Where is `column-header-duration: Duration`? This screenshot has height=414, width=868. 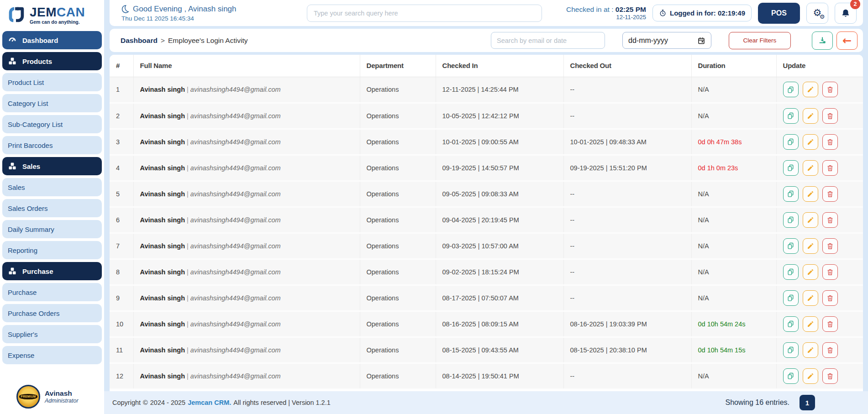 column-header-duration: Duration is located at coordinates (734, 66).